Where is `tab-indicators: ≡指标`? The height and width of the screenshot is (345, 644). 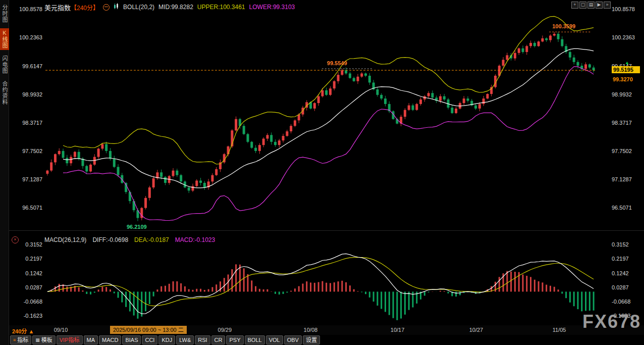 tab-indicators: ≡指标 is located at coordinates (21, 340).